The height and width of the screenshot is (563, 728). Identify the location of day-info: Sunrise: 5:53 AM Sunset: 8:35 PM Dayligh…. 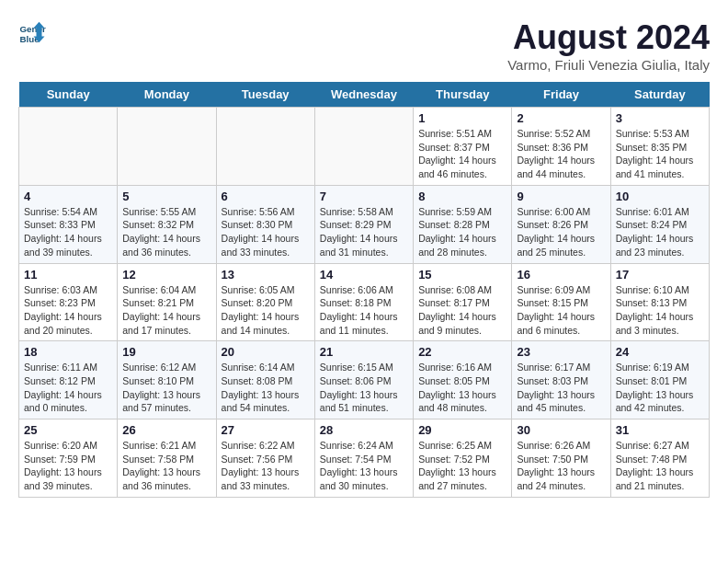
(660, 155).